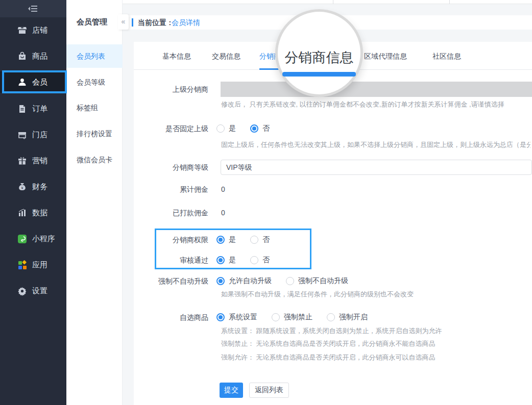 The height and width of the screenshot is (405, 532). I want to click on bar-chart-icon, so click(22, 213).